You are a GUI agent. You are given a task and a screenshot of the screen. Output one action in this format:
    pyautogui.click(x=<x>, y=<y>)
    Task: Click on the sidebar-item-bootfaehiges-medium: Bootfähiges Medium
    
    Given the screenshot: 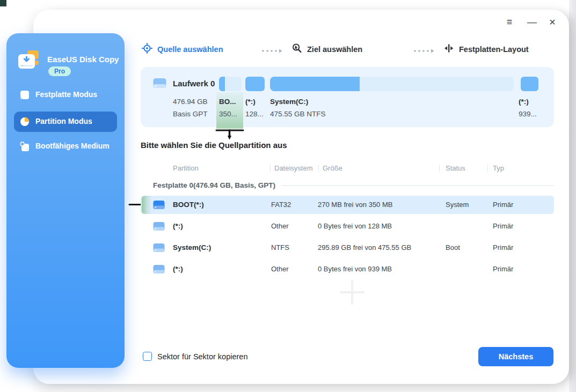 What is the action you would take?
    pyautogui.click(x=65, y=146)
    